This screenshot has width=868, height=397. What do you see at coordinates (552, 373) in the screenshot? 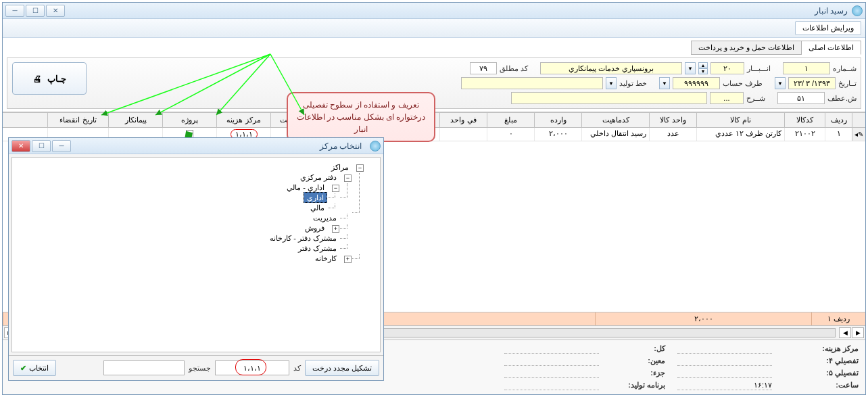
I see `info-joz-value` at bounding box center [552, 373].